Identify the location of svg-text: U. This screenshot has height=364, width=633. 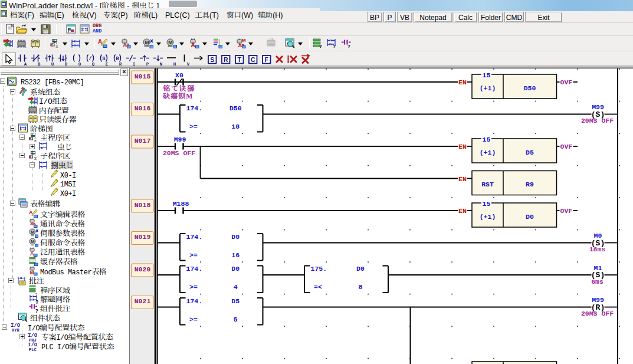
(53, 64).